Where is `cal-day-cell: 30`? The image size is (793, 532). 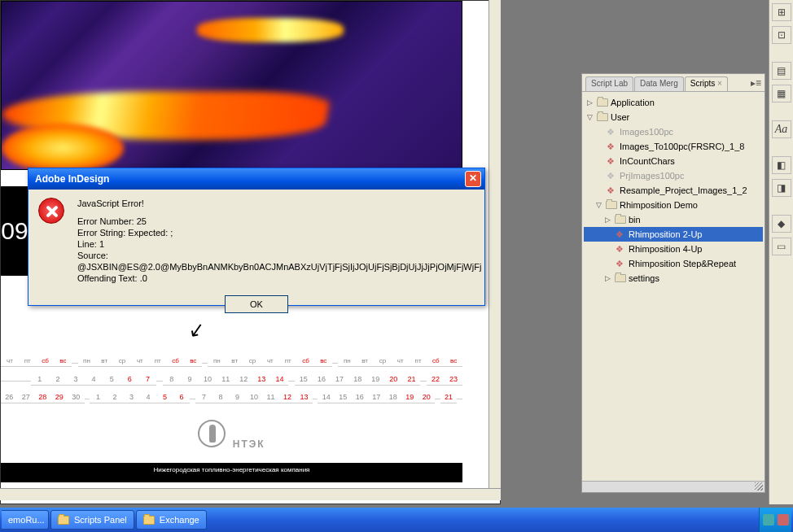
cal-day-cell: 30 is located at coordinates (77, 397).